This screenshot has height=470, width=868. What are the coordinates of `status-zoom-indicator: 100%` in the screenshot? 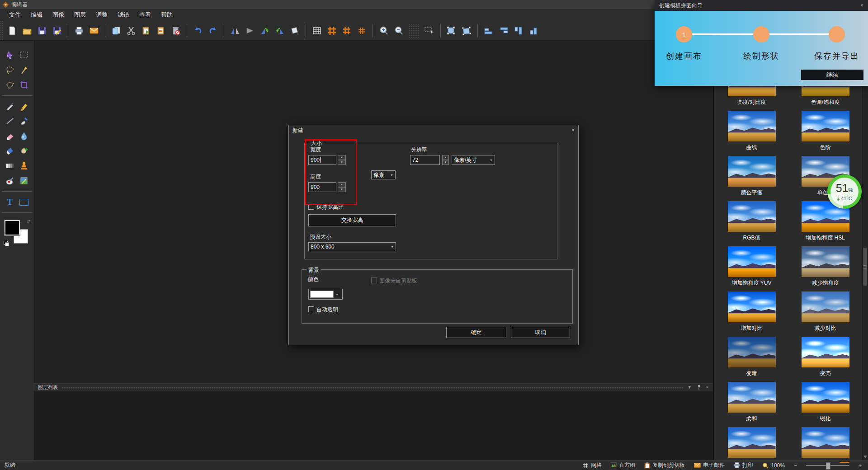 It's located at (774, 465).